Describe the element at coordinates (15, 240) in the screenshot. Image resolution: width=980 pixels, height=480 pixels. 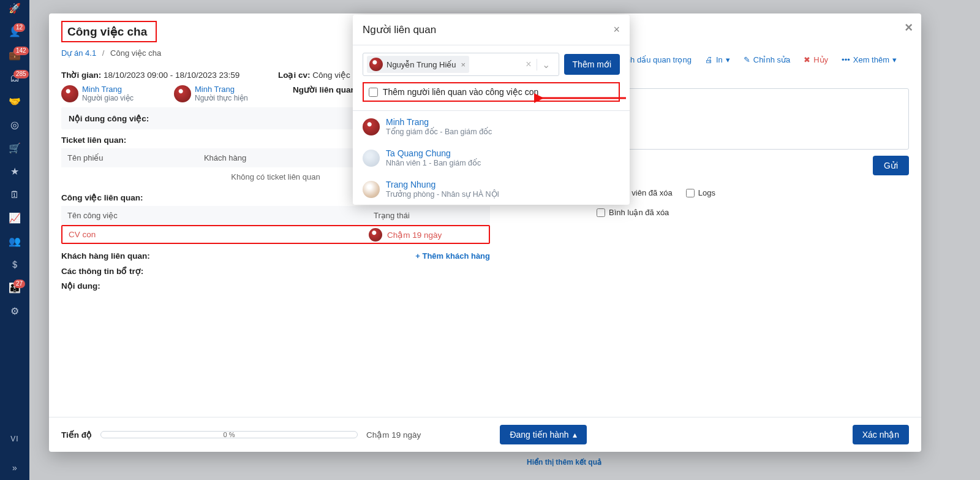
I see `sidebar: 🚀 👤12 💼142 🗂285 🤝 ◎ 🛒 ★ 🗓 📈 👥 ＄ 👪27 ⚙ VI…` at that location.